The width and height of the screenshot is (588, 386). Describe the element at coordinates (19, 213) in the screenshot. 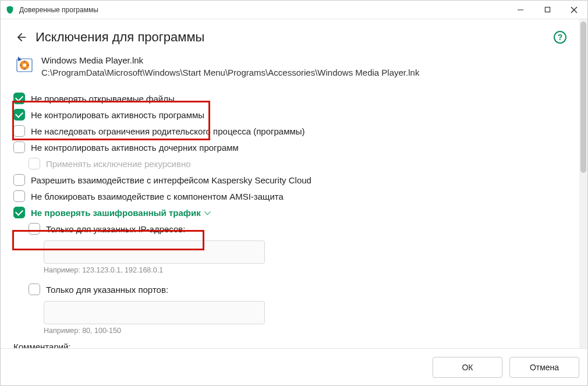

I see `checkbox-no-scan-encrypted` at that location.